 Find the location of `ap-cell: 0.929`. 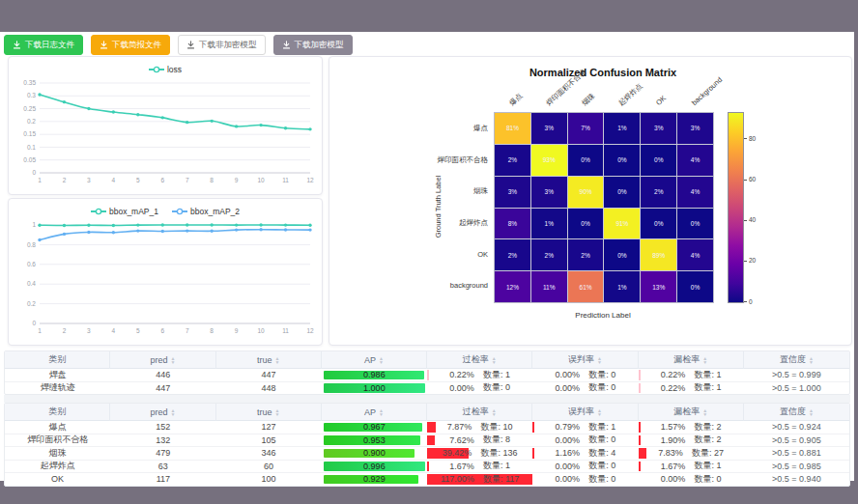

ap-cell: 0.929 is located at coordinates (375, 479).